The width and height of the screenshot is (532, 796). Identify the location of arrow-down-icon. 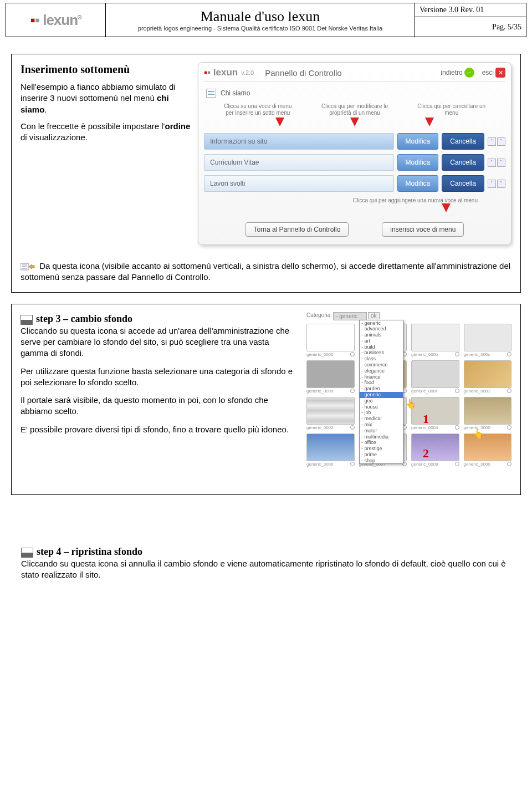
(355, 122).